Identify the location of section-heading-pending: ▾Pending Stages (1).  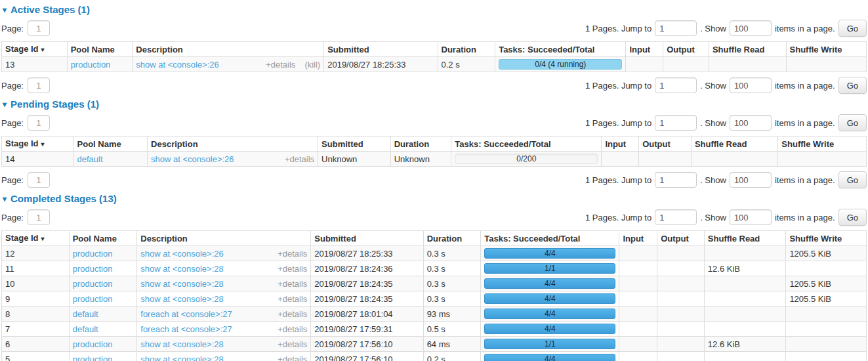
(434, 104).